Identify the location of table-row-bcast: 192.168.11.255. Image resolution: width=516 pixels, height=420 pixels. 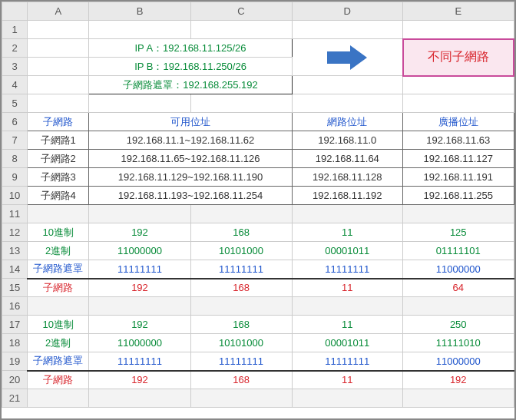
(459, 196).